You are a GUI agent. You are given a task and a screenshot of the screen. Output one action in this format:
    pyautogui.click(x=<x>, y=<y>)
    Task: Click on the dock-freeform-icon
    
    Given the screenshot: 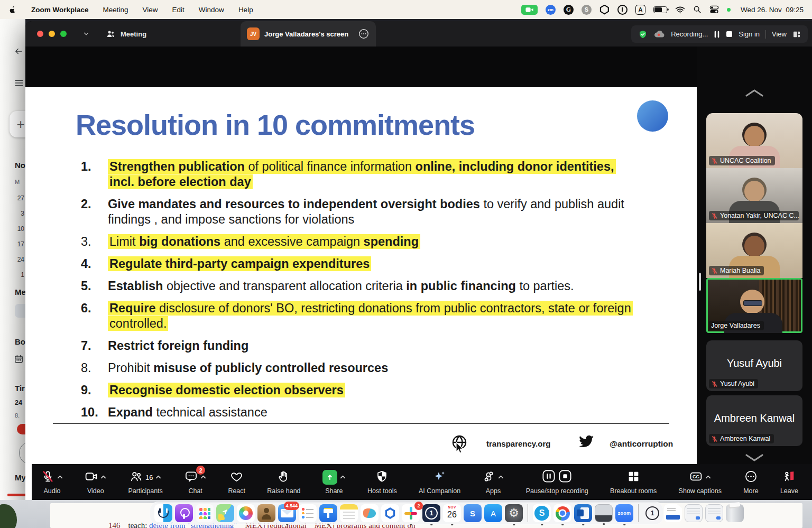 What is the action you would take?
    pyautogui.click(x=370, y=513)
    